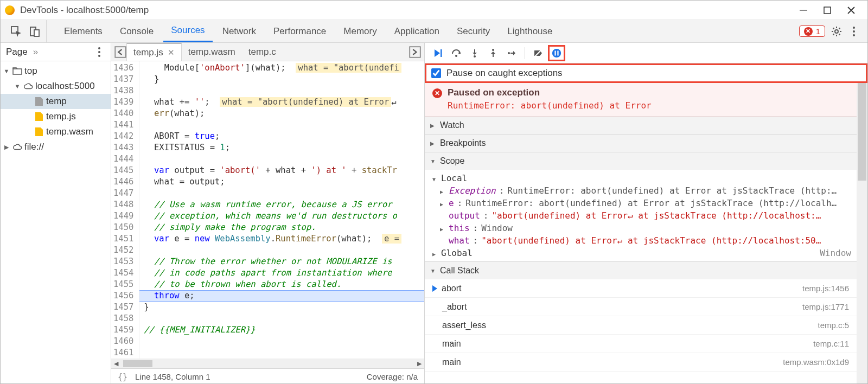 This screenshot has width=868, height=384. I want to click on scope-global-row: ▶ Global Window, so click(641, 253).